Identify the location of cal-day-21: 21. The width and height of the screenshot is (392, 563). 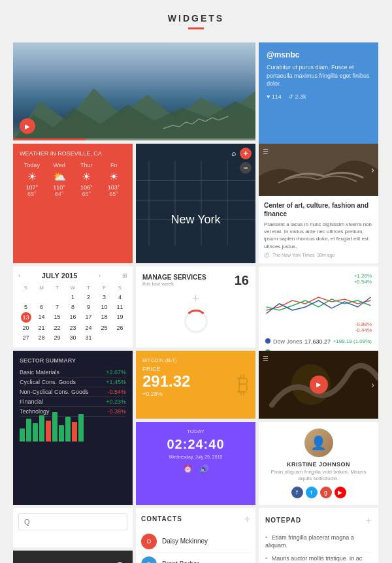
(42, 328).